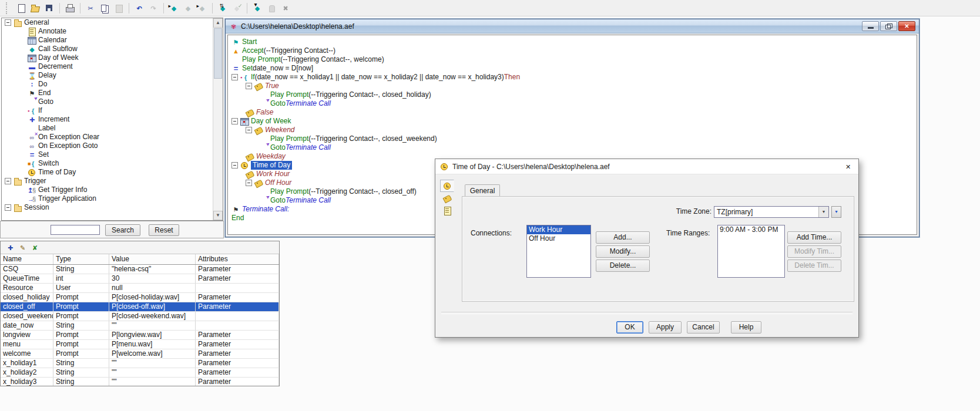 This screenshot has height=411, width=980. Describe the element at coordinates (814, 237) in the screenshot. I see `add-time-button: Add Time...` at that location.